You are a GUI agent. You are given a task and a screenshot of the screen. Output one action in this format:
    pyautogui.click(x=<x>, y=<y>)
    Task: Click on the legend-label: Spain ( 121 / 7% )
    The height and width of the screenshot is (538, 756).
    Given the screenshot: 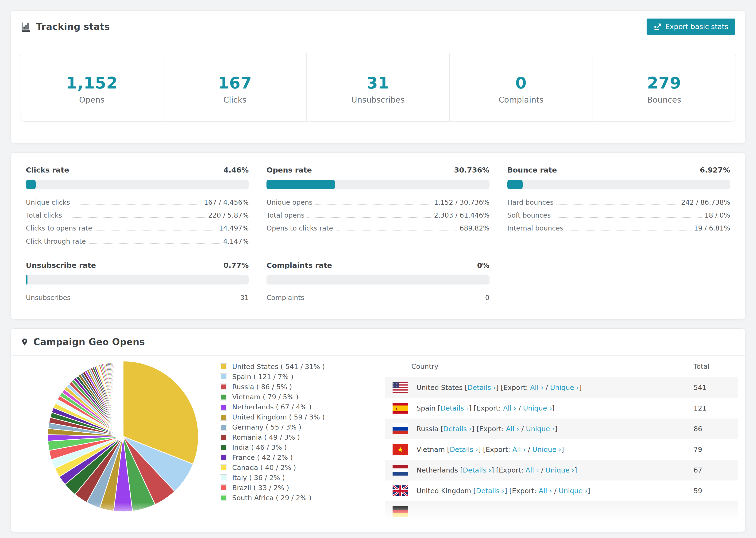 What is the action you would take?
    pyautogui.click(x=263, y=377)
    